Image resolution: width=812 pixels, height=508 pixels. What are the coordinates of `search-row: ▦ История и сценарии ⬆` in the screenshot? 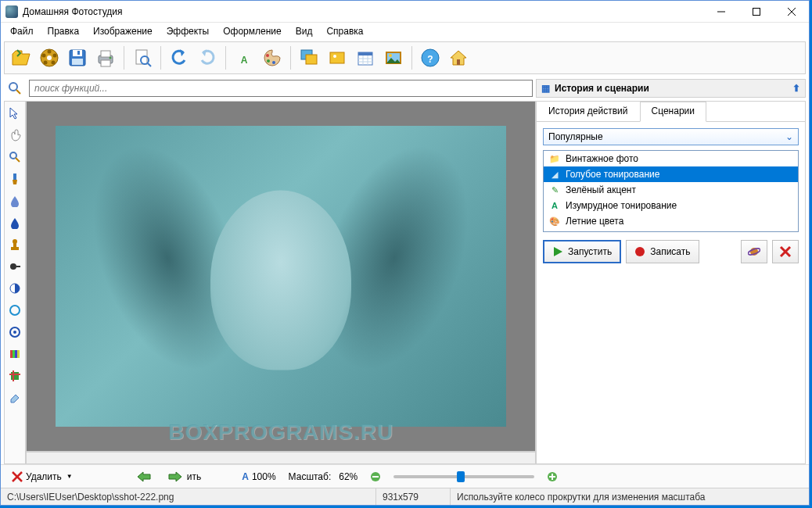 It's located at (405, 88).